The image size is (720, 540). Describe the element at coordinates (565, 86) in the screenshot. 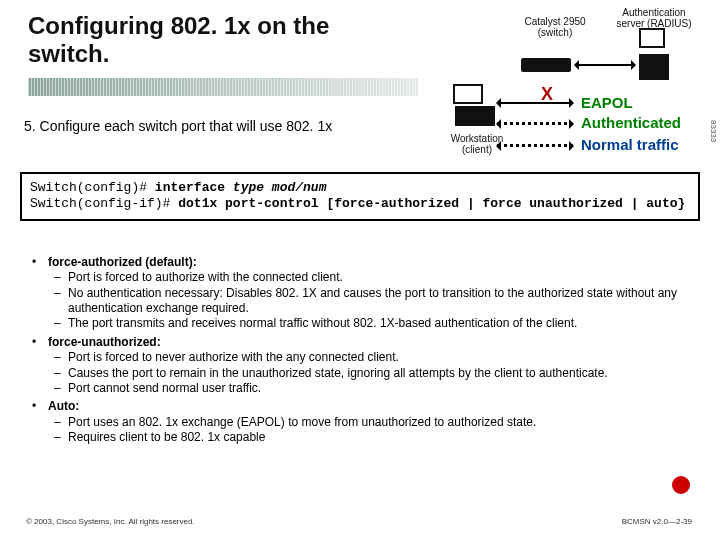

I see `network-diagram: Catalyst 2950 (switch) Authentication se…` at that location.